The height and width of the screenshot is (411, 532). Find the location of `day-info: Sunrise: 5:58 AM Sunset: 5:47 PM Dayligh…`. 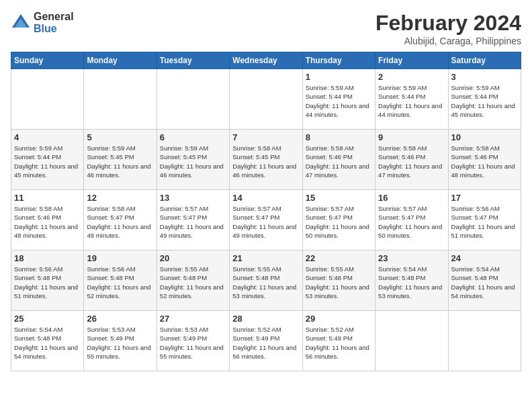

day-info: Sunrise: 5:58 AM Sunset: 5:47 PM Dayligh… is located at coordinates (120, 222).